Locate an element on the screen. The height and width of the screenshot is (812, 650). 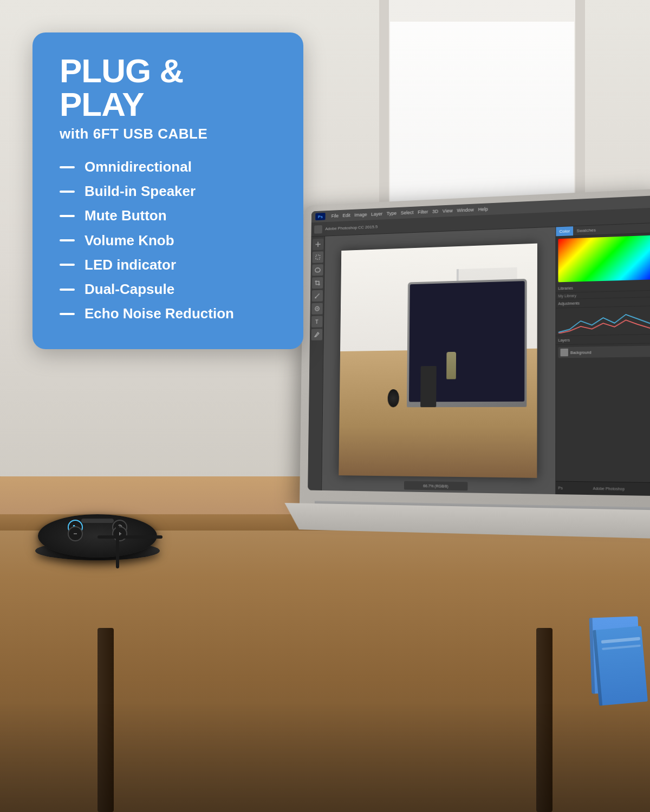
ps-canvas-image is located at coordinates (438, 361).